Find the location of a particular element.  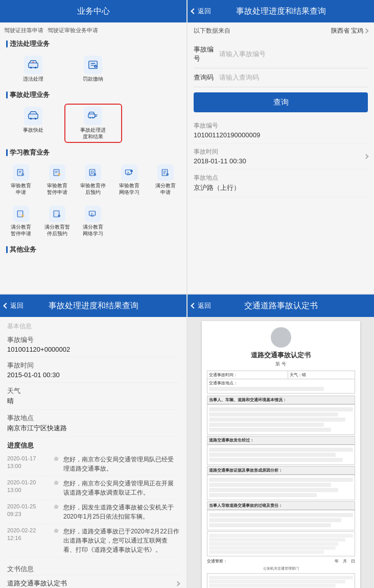

service-edu-reserve: 审验教育停后预约 is located at coordinates (93, 180).